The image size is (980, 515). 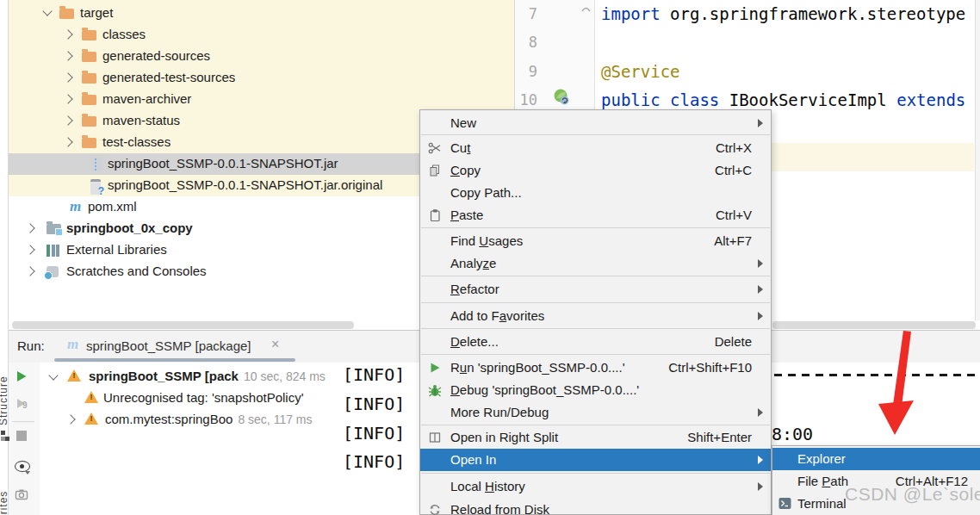 What do you see at coordinates (561, 97) in the screenshot?
I see `spring-bean-gutter-icon` at bounding box center [561, 97].